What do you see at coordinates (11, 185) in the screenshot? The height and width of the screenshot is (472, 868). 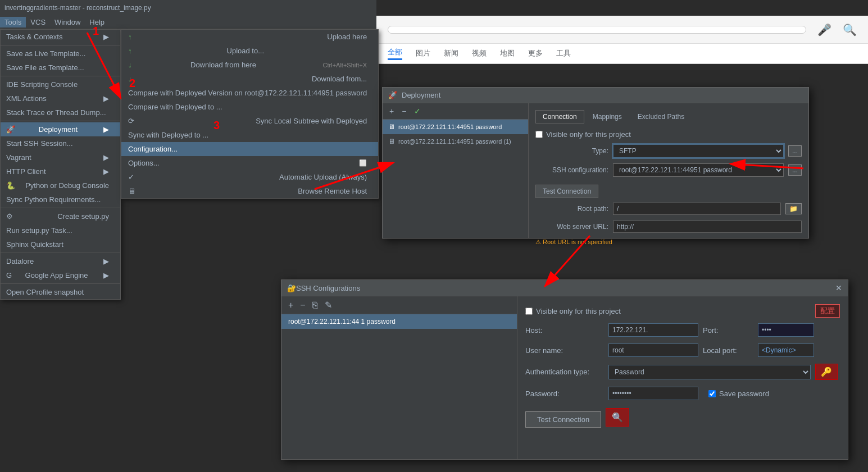 I see `python-icon: 🐍` at bounding box center [11, 185].